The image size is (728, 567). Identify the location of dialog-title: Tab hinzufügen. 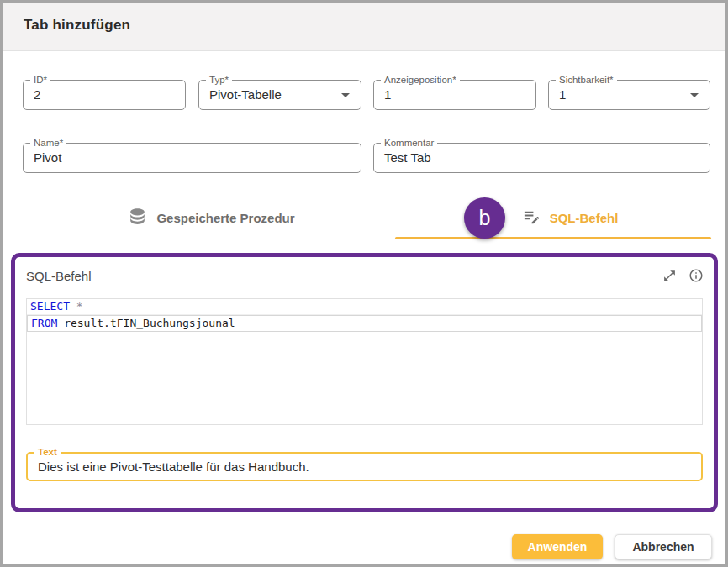
(77, 25).